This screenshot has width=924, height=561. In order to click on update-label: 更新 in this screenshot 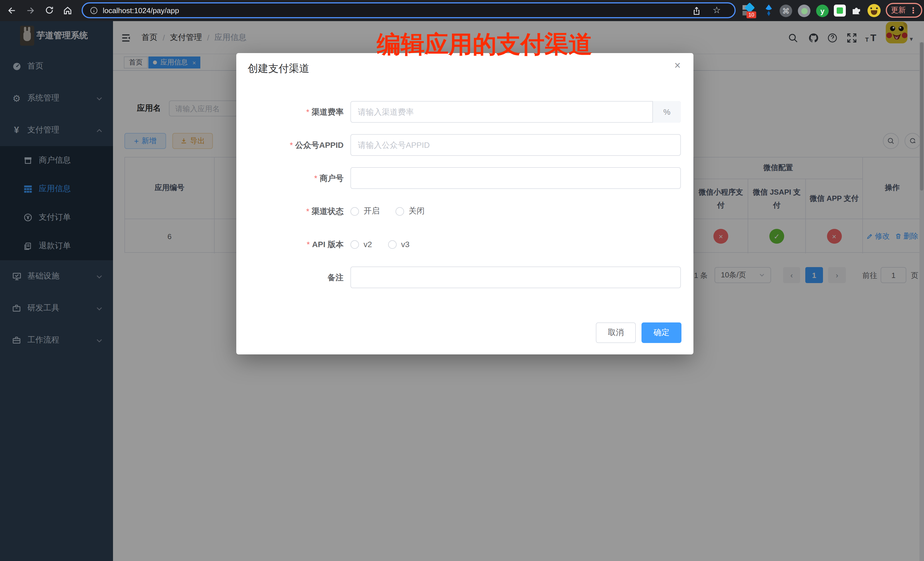, I will do `click(898, 10)`.